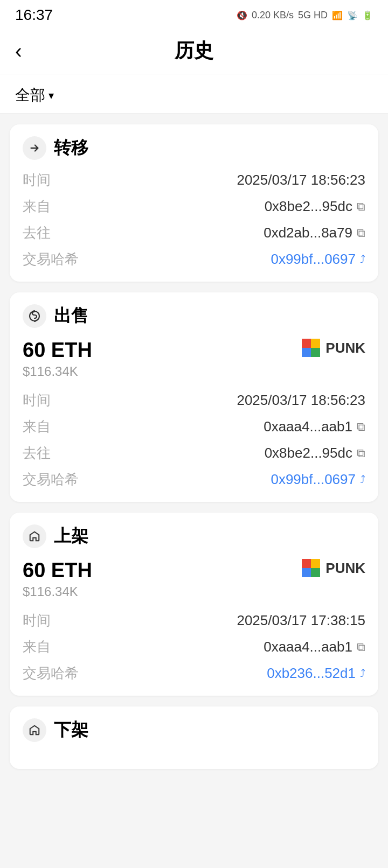 The image size is (388, 868). Describe the element at coordinates (194, 260) in the screenshot. I see `hash-row-1: 交易哈希 0x99bf...0697 ⤴` at that location.